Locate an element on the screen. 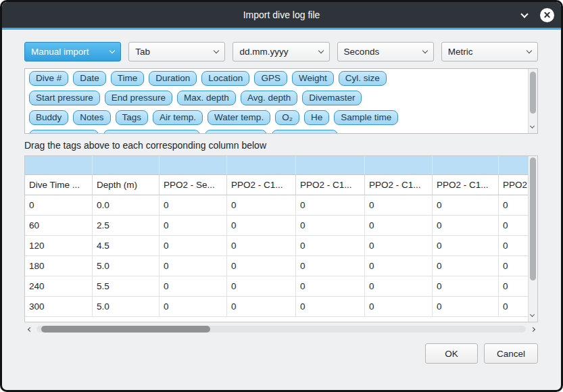 Image resolution: width=563 pixels, height=392 pixels. combo-date-format: dd.mm.yyyy is located at coordinates (281, 51).